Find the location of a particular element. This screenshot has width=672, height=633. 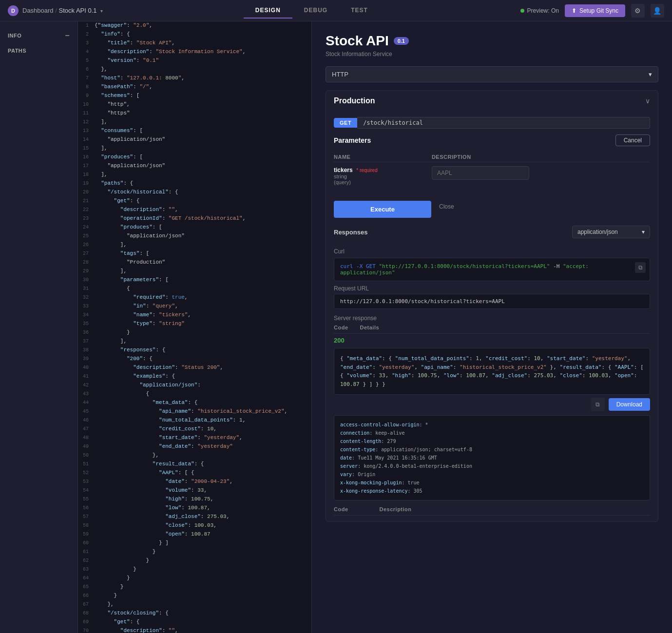

sidebar-item-paths: PATHS is located at coordinates (39, 51).